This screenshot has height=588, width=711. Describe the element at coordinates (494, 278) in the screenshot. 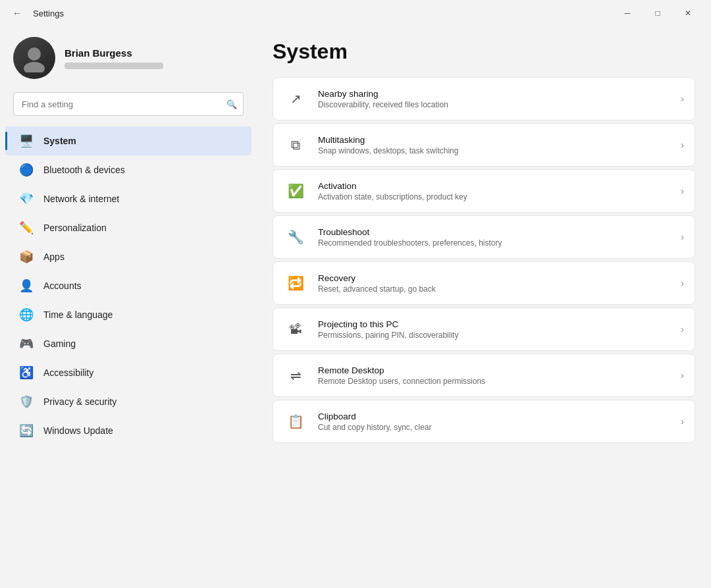

I see `settings-title-recovery: Recovery` at that location.